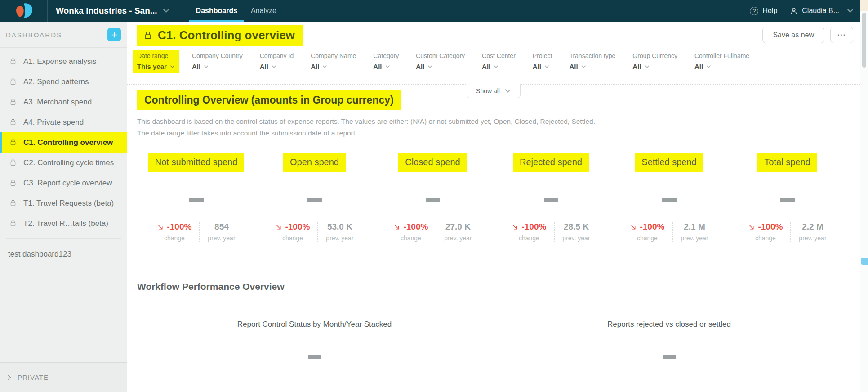 This screenshot has width=868, height=392. Describe the element at coordinates (655, 61) in the screenshot. I see `filter-group-currency: Group Currency All` at that location.